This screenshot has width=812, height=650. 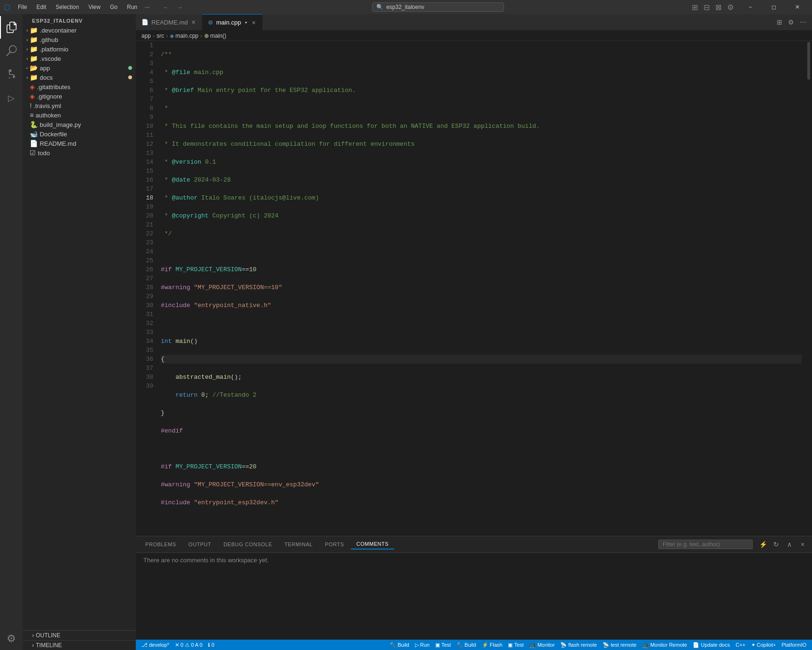 What do you see at coordinates (67, 7) in the screenshot?
I see `menu-selection: Selection` at bounding box center [67, 7].